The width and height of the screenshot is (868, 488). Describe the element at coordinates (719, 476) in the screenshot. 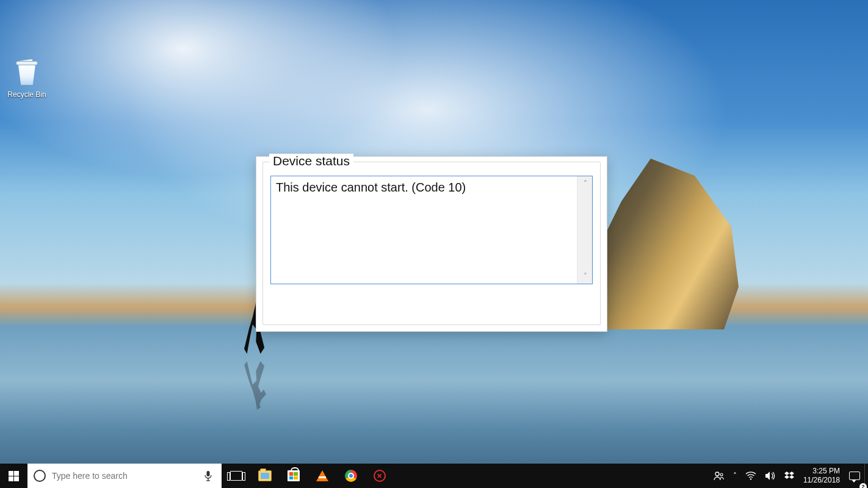

I see `people-button` at that location.